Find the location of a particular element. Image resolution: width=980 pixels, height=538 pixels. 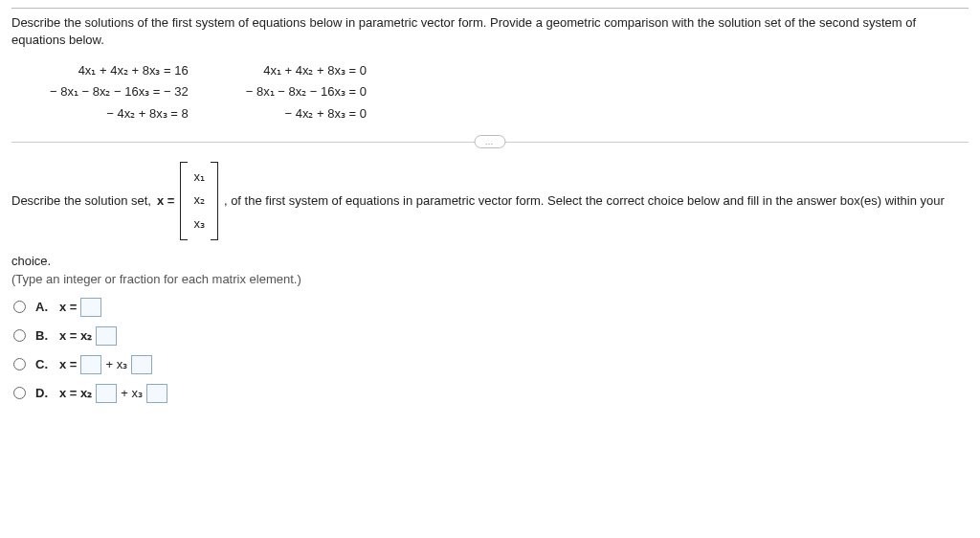

sys2-eq1: 4x₁ + 4x₂ + 8x₃ = 0 is located at coordinates (315, 71).